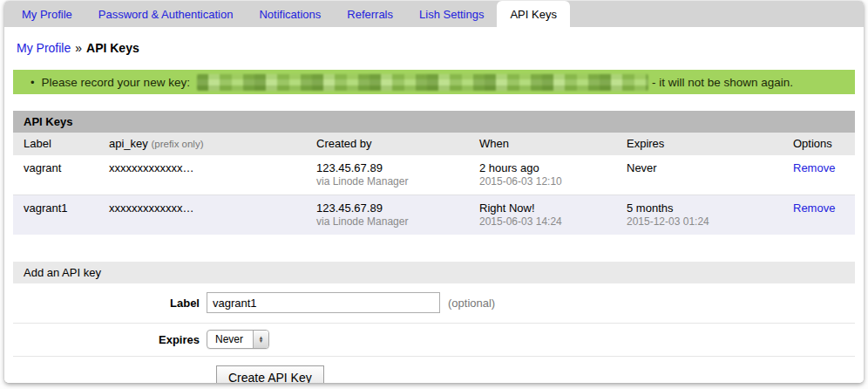 This screenshot has height=389, width=868. Describe the element at coordinates (261, 341) in the screenshot. I see `chevron-down-icon: ▼` at that location.